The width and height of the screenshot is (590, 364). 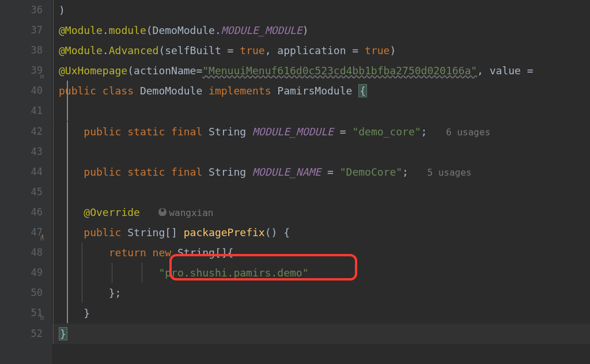 What do you see at coordinates (44, 311) in the screenshot?
I see `fold-end-icon: ⊟` at bounding box center [44, 311].